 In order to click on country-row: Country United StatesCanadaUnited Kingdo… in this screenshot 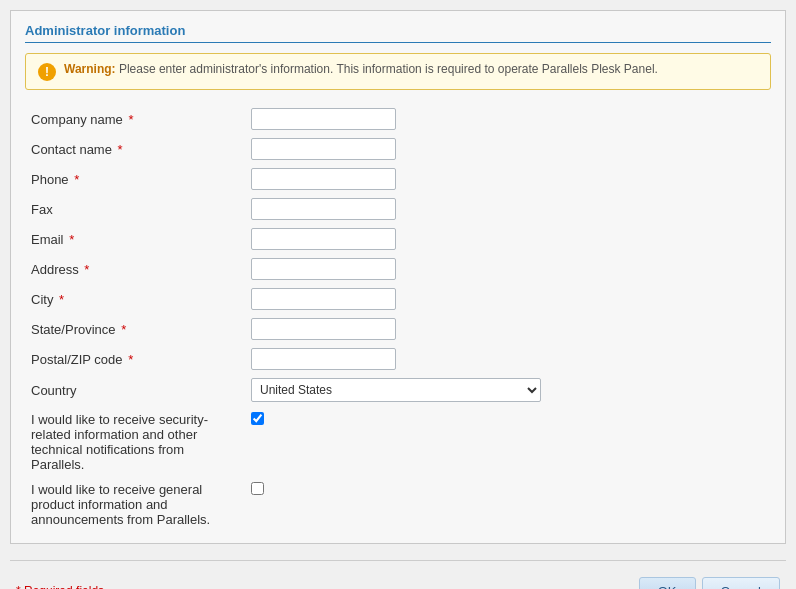, I will do `click(398, 390)`.